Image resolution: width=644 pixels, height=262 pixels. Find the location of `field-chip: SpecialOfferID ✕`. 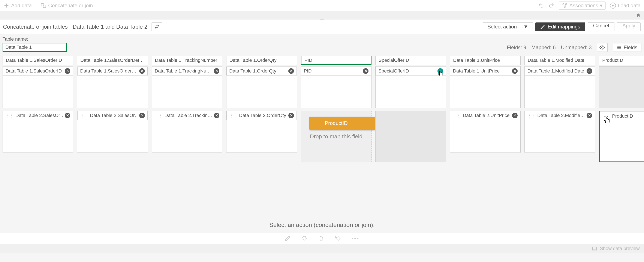

field-chip: SpecialOfferID ✕ is located at coordinates (410, 71).